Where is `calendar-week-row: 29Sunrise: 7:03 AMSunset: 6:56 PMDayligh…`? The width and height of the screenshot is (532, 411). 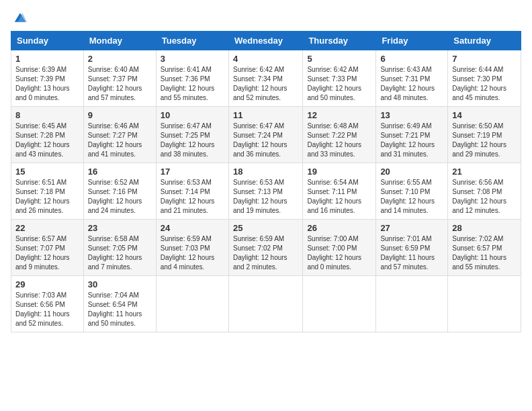 calendar-week-row: 29Sunrise: 7:03 AMSunset: 6:56 PMDayligh… is located at coordinates (266, 304).